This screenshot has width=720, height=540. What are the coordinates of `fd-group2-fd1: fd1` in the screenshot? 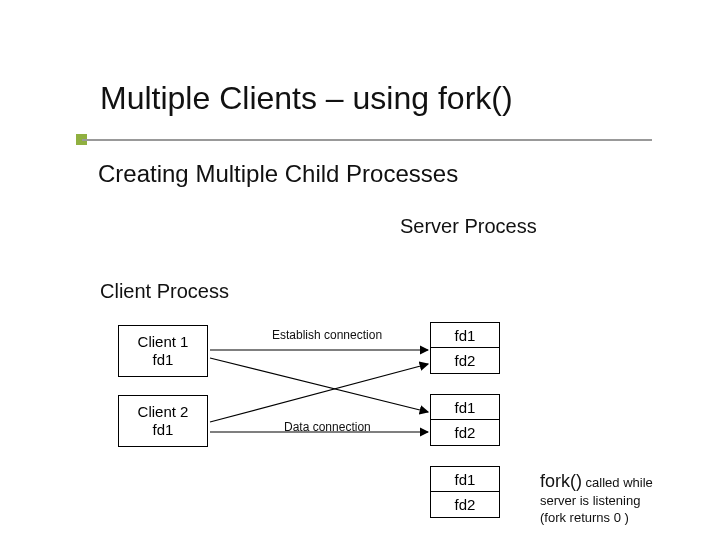 It's located at (465, 407).